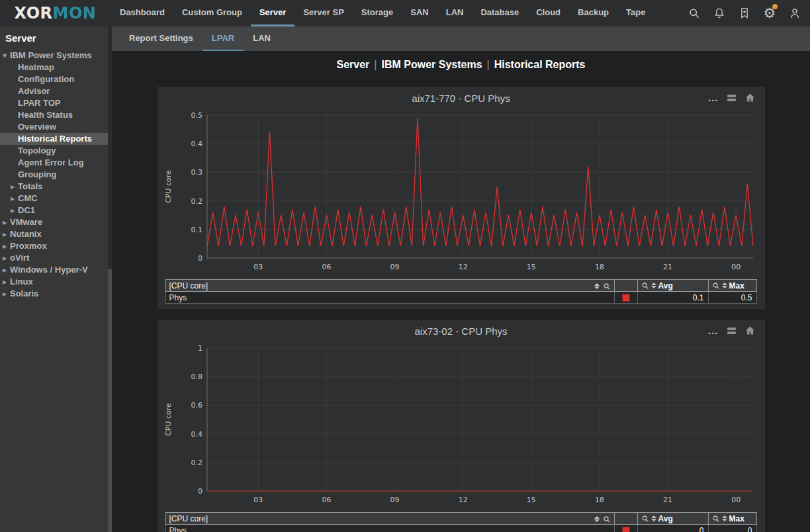 This screenshot has width=810, height=532. Describe the element at coordinates (694, 13) in the screenshot. I see `search-icon` at that location.